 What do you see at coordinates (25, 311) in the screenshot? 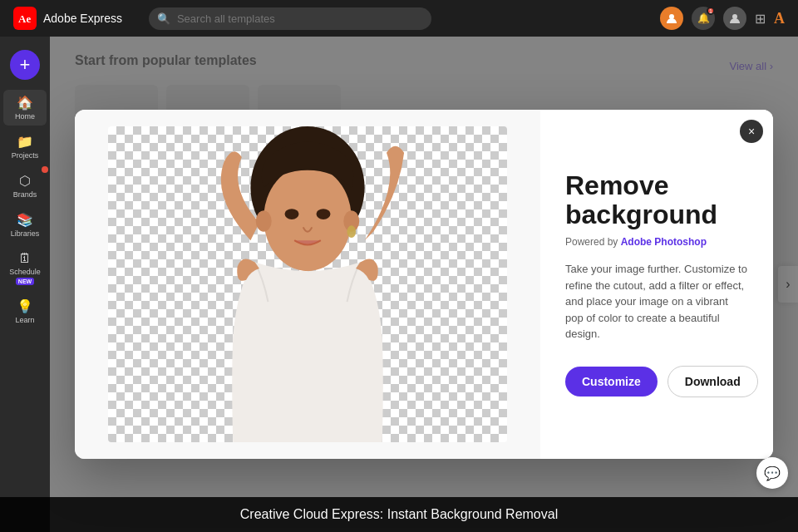
I see `sidebar-item-learn: 💡 Learn` at bounding box center [25, 311].